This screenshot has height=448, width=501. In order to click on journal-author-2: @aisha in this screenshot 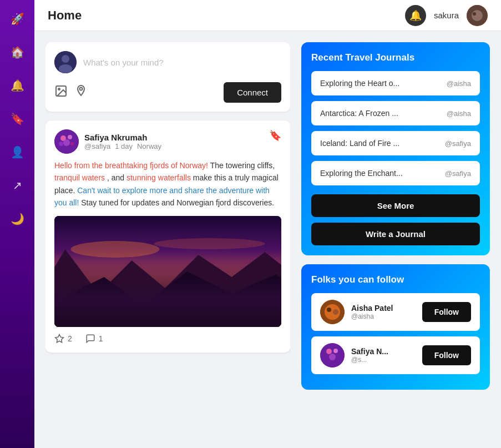, I will do `click(459, 113)`.